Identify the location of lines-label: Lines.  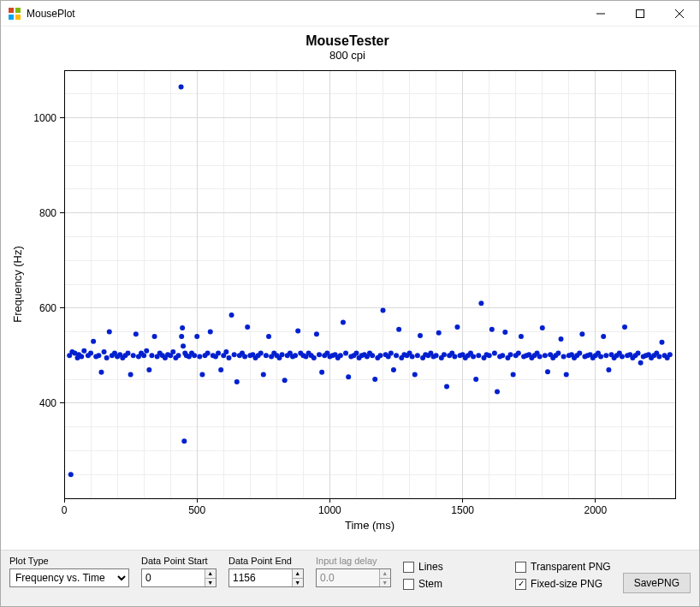
(431, 567).